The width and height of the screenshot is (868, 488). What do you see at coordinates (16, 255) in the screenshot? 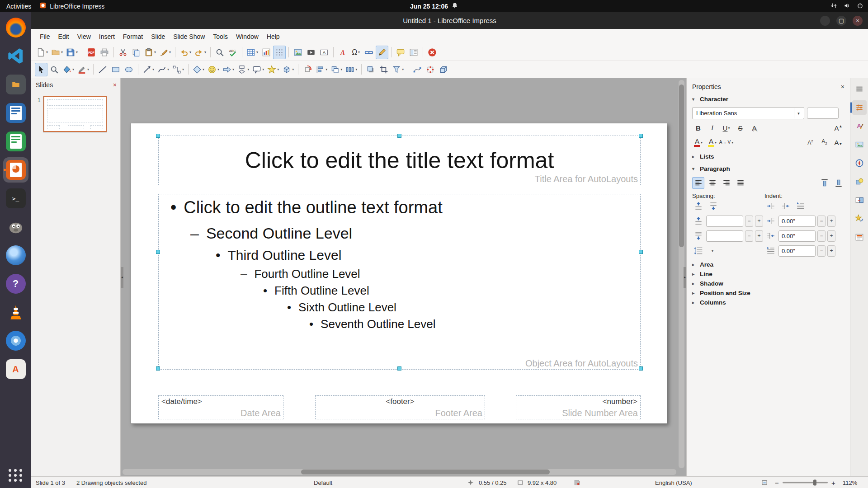
I see `dock-item-browser-blue` at bounding box center [16, 255].